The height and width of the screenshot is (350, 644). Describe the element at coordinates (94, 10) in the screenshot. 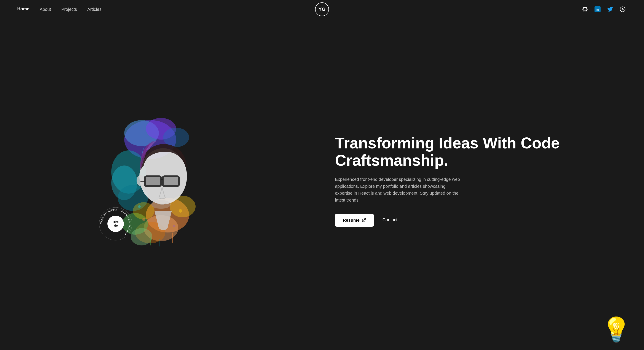

I see `nav-link-articles: Articles` at that location.